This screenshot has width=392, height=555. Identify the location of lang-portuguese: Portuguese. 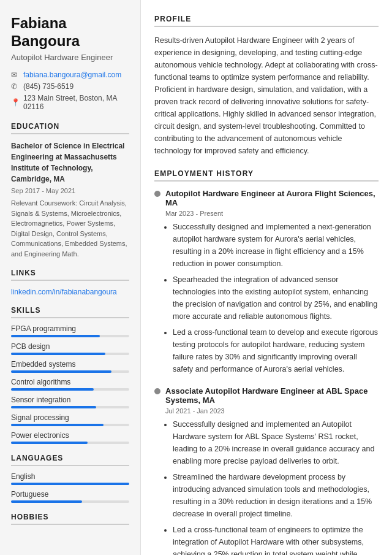
(70, 497).